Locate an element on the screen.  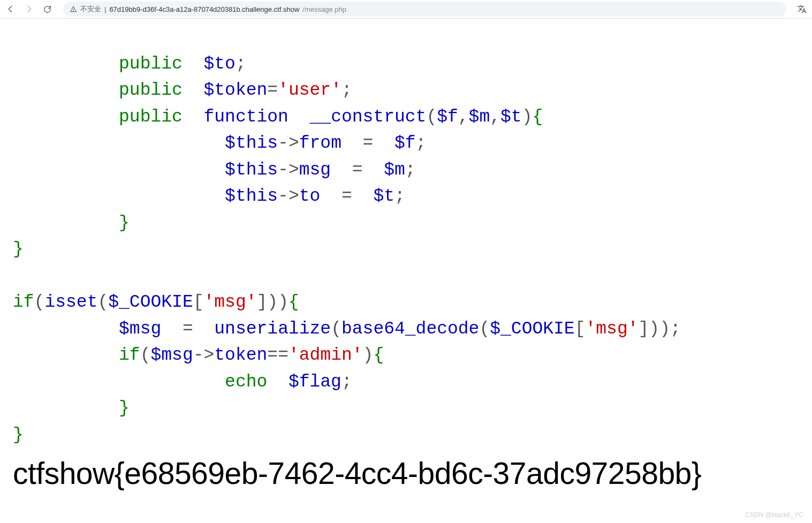
code-line: public $to; is located at coordinates (130, 64).